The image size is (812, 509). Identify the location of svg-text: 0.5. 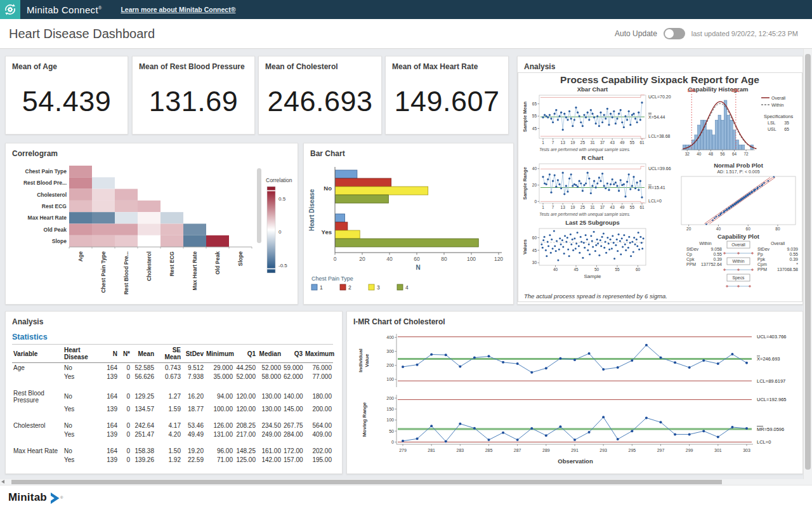
(282, 199).